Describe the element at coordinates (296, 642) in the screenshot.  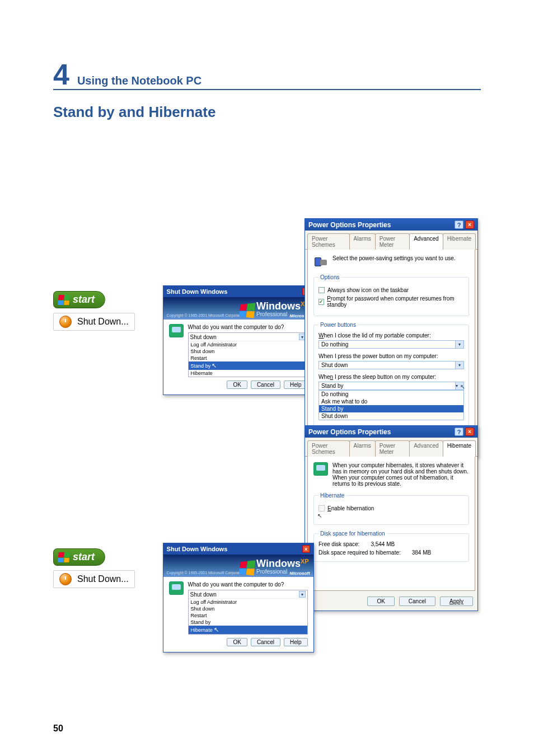
I see `help-button: Help` at that location.